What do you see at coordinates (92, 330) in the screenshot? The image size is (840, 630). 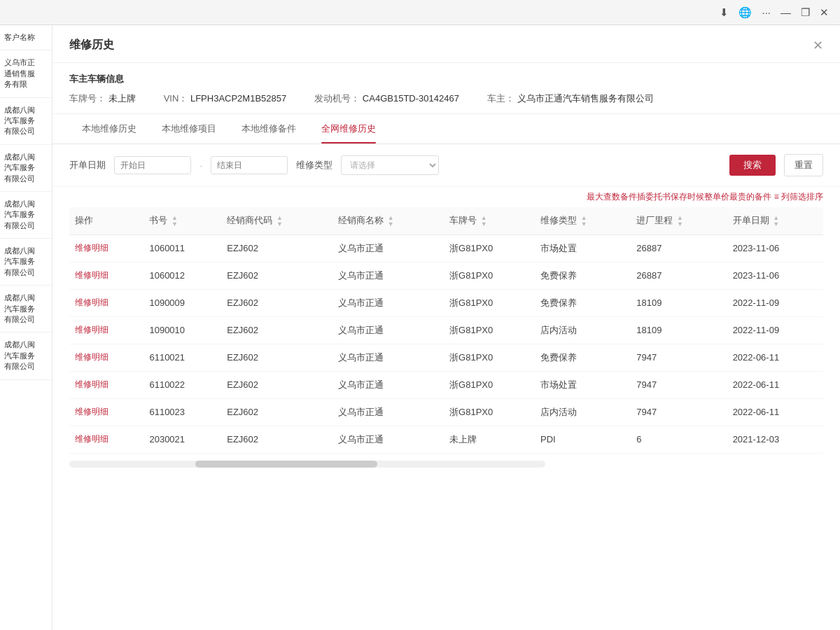 I see `repair-detail-link-3: 维修明细` at bounding box center [92, 330].